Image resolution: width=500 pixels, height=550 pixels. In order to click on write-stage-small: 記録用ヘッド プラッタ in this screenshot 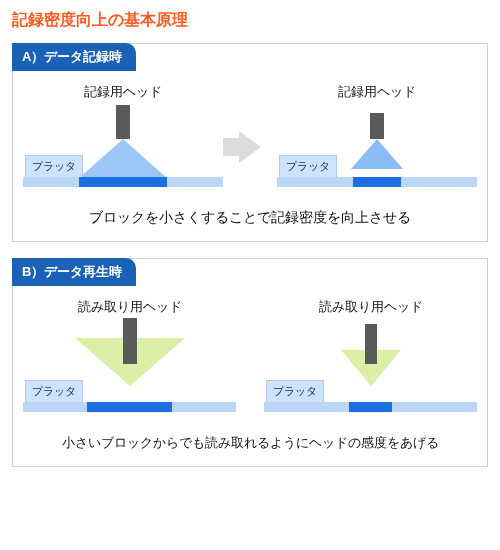, I will do `click(377, 138)`.